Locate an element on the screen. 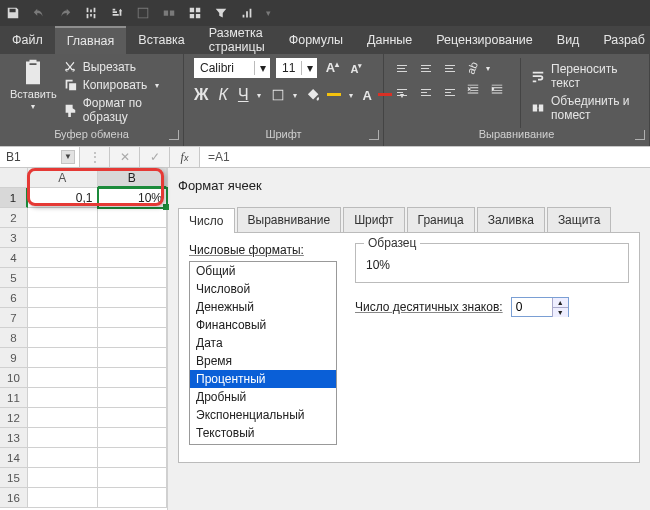 This screenshot has width=650, height=510. borders-icon is located at coordinates (143, 13).